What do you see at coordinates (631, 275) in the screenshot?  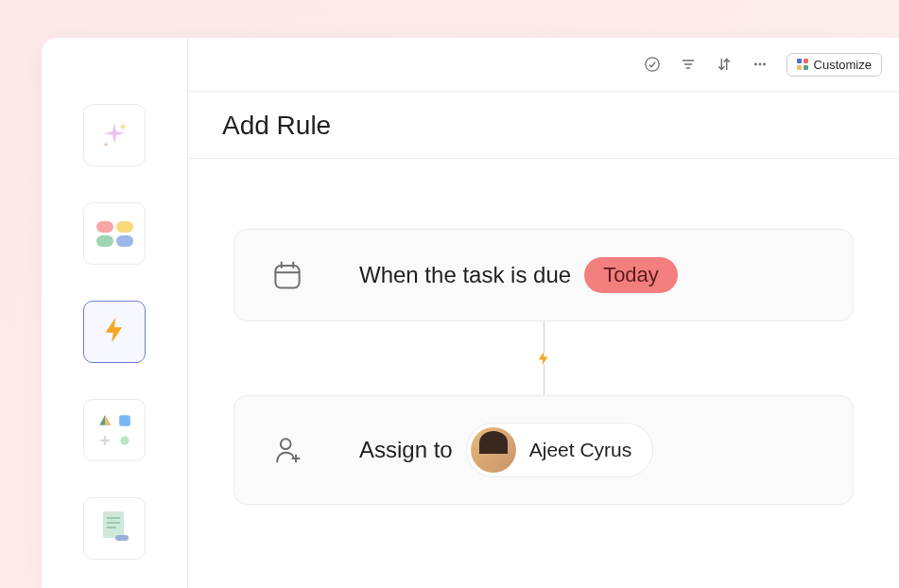 I see `trigger-value-pill: Today` at bounding box center [631, 275].